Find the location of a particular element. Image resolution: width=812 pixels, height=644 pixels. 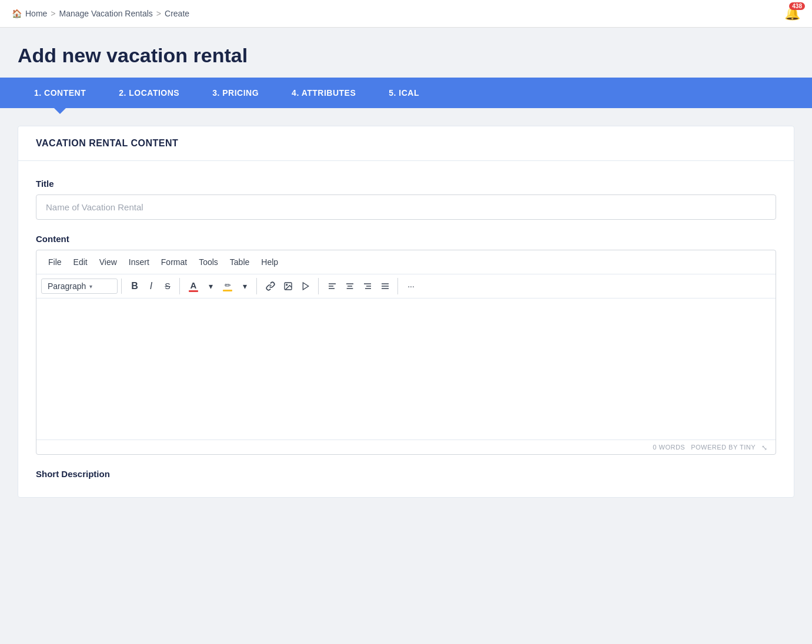

menu-edit: Edit is located at coordinates (81, 262).